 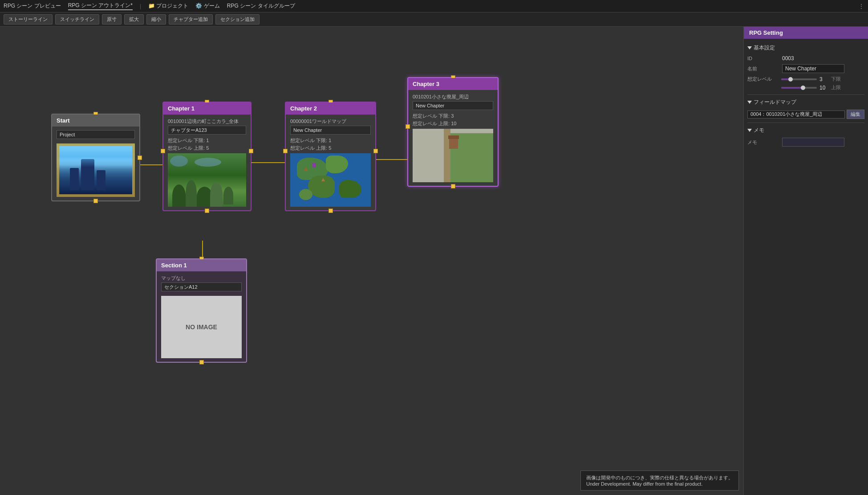 I want to click on basic-settings-triangle, so click(x=750, y=48).